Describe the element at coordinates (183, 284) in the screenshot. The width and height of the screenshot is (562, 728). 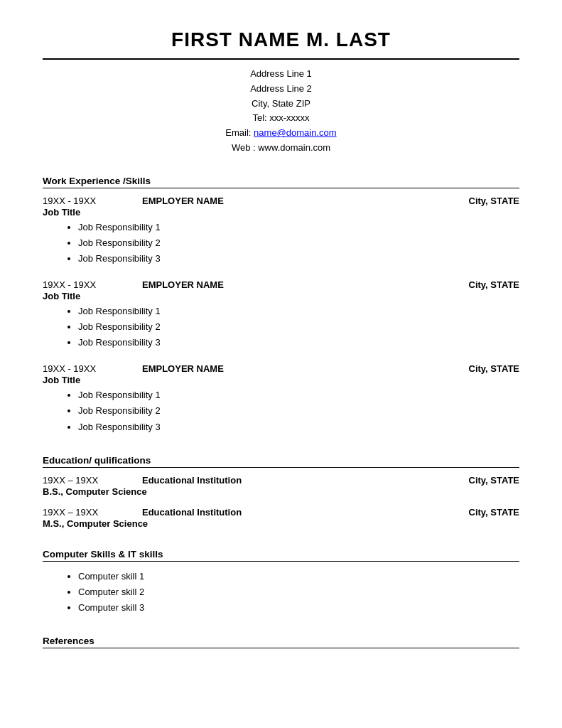
I see `job-2-employer: EMPLOYER NAME` at that location.